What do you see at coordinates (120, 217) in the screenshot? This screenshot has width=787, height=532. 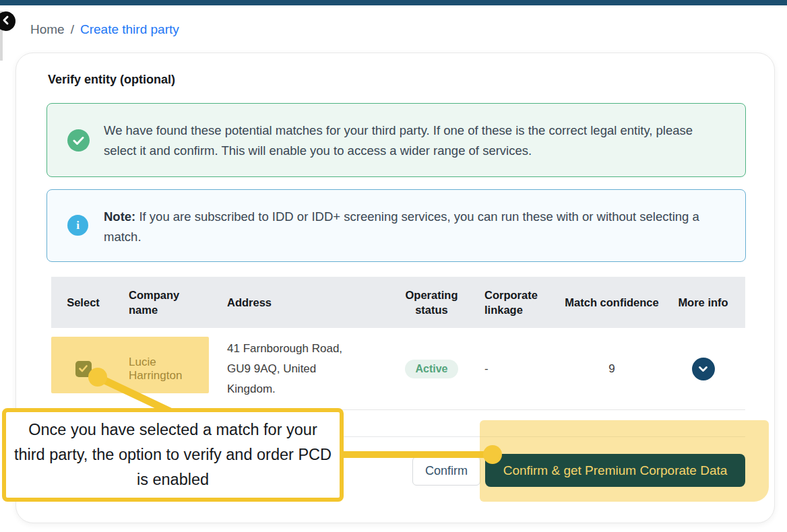 I see `info-alert-label: Note:` at bounding box center [120, 217].